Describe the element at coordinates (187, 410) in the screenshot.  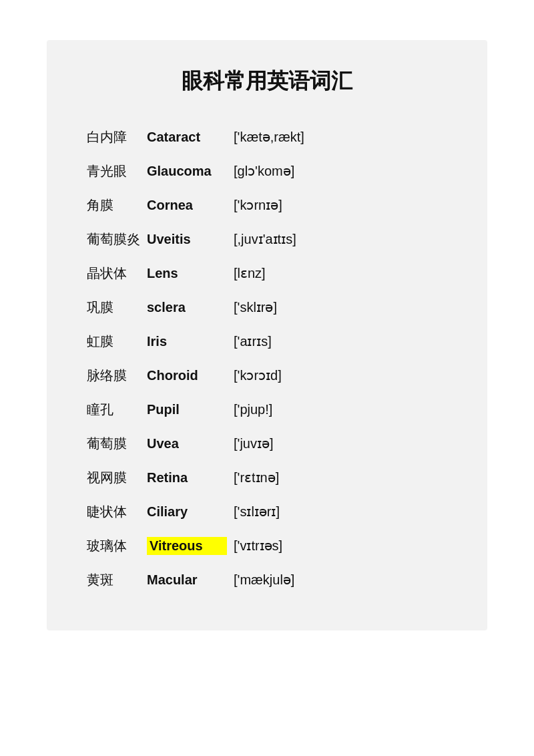
I see `english-term: Pupil` at that location.